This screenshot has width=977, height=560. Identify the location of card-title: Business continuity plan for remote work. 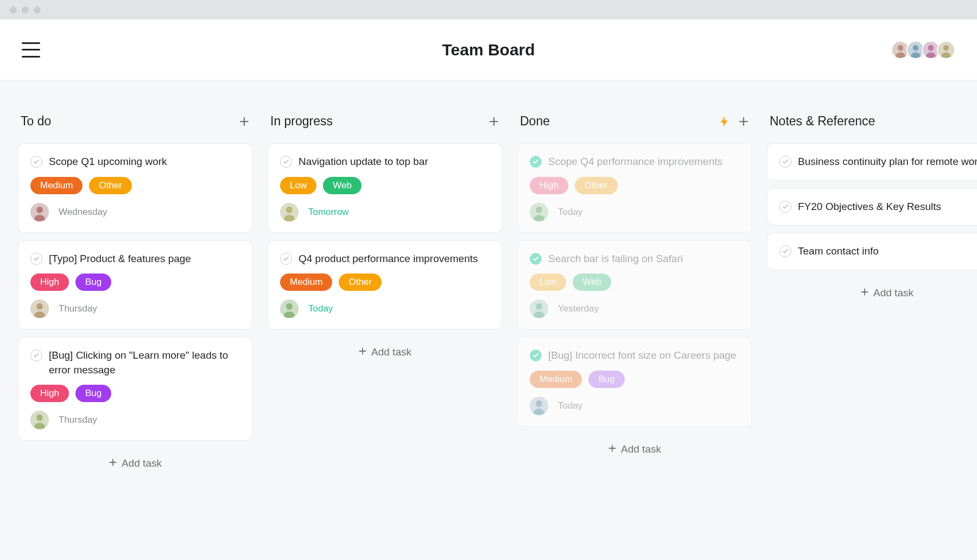
(887, 162).